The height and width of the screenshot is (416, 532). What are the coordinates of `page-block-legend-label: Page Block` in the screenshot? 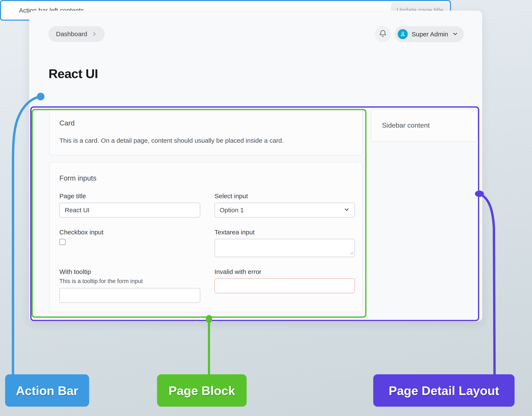 It's located at (202, 391).